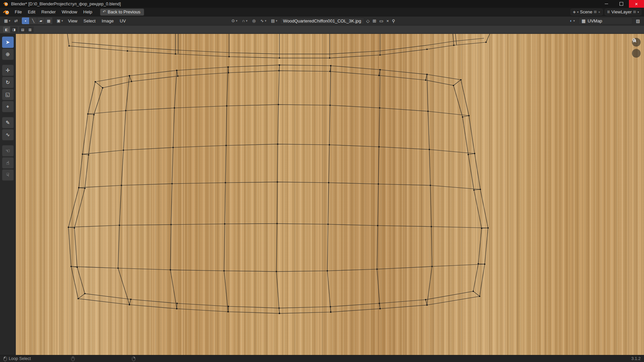 The width and height of the screenshot is (644, 362). Describe the element at coordinates (273, 21) in the screenshot. I see `image-icon: ▤` at that location.